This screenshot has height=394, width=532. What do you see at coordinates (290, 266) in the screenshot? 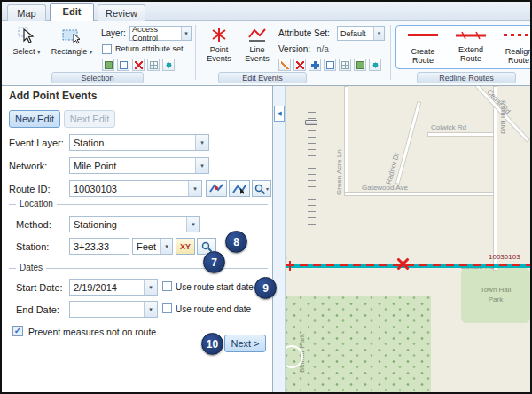
I see `station-tick-mark` at bounding box center [290, 266].